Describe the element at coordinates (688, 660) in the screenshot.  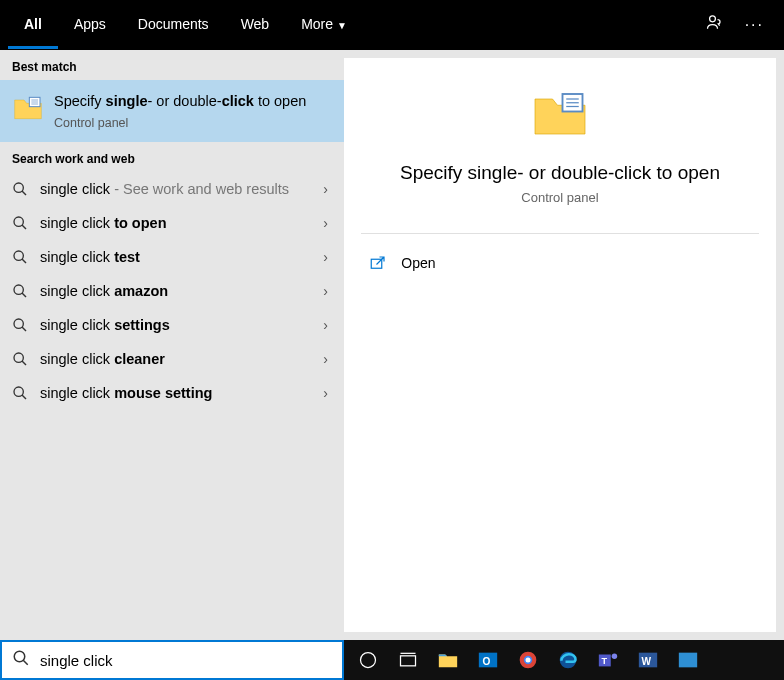
I see `app-icon` at that location.